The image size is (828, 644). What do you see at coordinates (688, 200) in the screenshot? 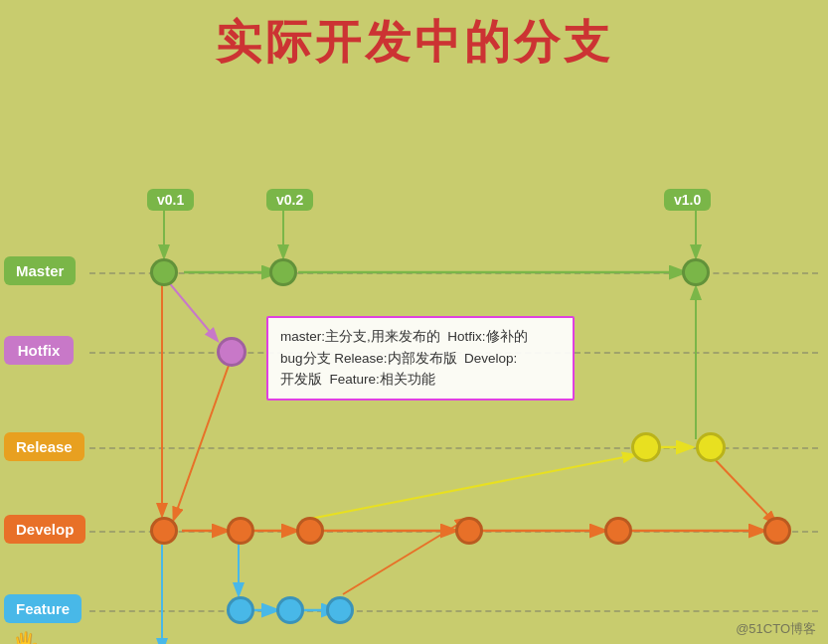
I see `version-v10: v1.0` at bounding box center [688, 200].